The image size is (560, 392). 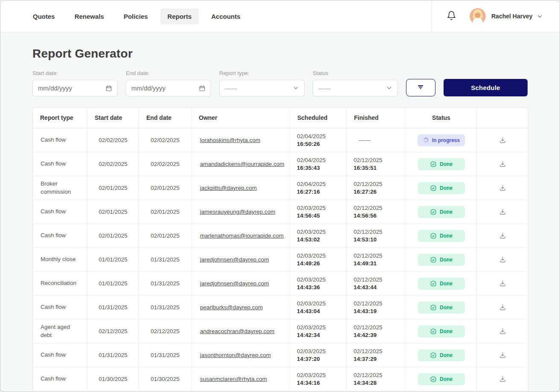 What do you see at coordinates (478, 16) in the screenshot?
I see `avatar-photo` at bounding box center [478, 16].